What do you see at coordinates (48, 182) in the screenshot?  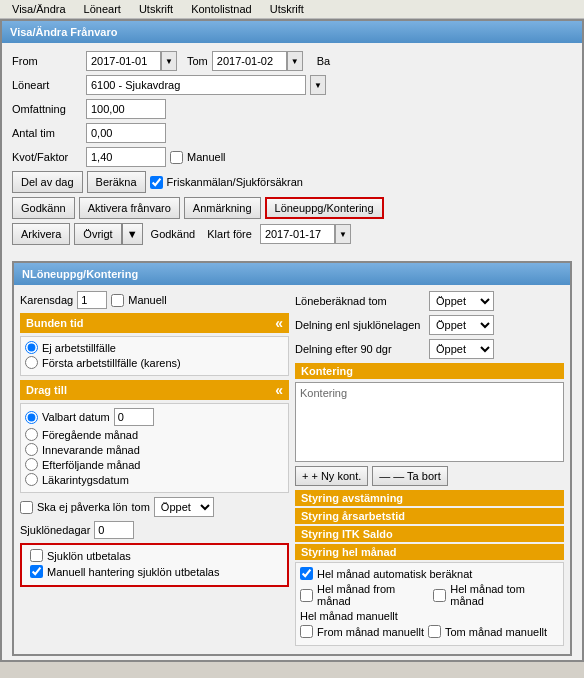 I see `del-av-dag-button: Del av dag` at bounding box center [48, 182].